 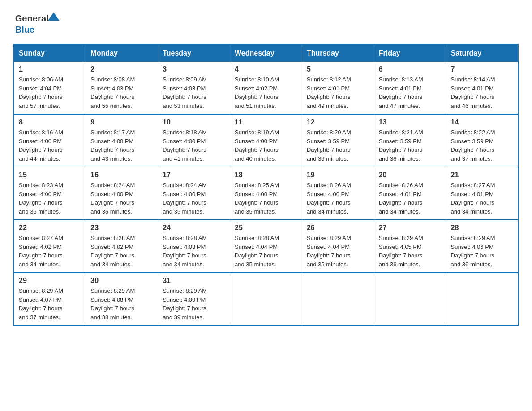 What do you see at coordinates (266, 193) in the screenshot?
I see `calendar-week-row: 15Sunrise: 8:23 AMSunset: 4:00 PMDayligh…` at bounding box center [266, 193].